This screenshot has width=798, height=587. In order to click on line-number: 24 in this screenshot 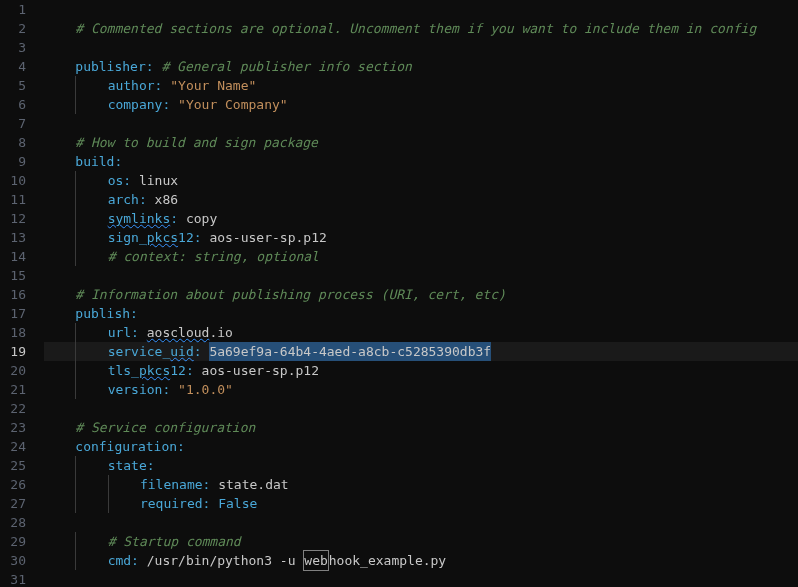, I will do `click(17, 446)`.